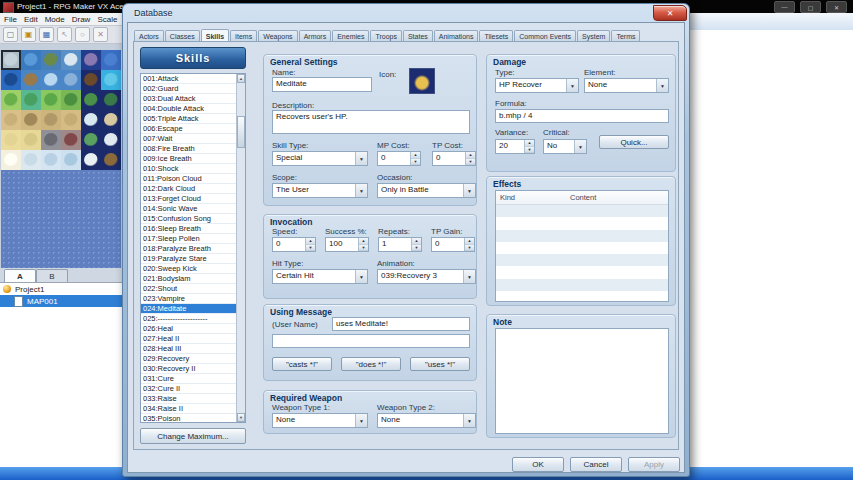 The image size is (853, 480). Describe the element at coordinates (810, 7) in the screenshot. I see `maximize-icon: ▢` at that location.